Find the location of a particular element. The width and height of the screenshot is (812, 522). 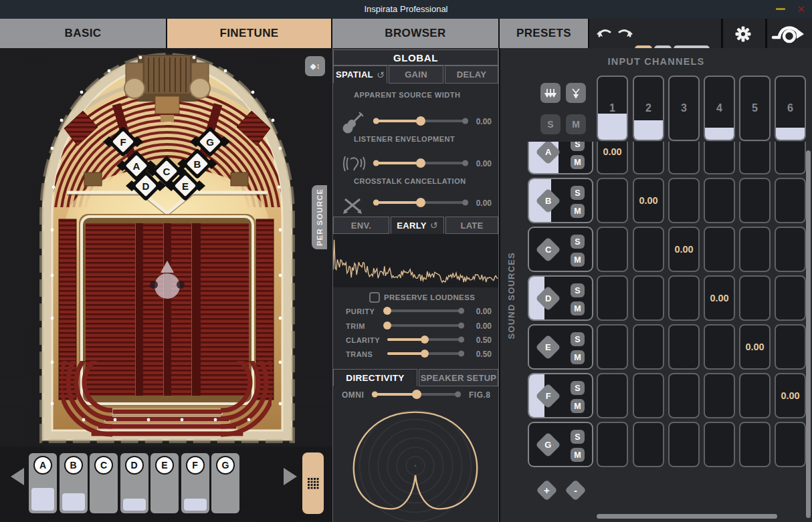

tab-gain: GAIN is located at coordinates (416, 75).